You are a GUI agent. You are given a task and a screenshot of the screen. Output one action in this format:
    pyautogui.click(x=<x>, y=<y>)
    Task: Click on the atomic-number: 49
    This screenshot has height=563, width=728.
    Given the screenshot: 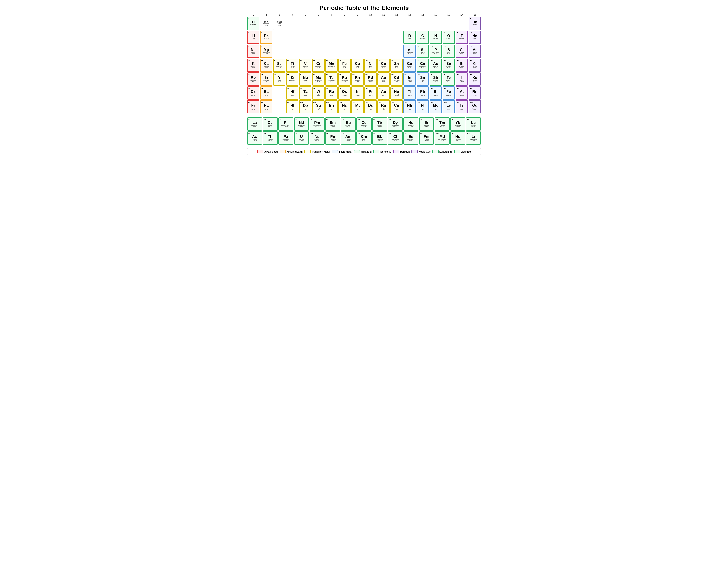 What is the action you would take?
    pyautogui.click(x=406, y=74)
    